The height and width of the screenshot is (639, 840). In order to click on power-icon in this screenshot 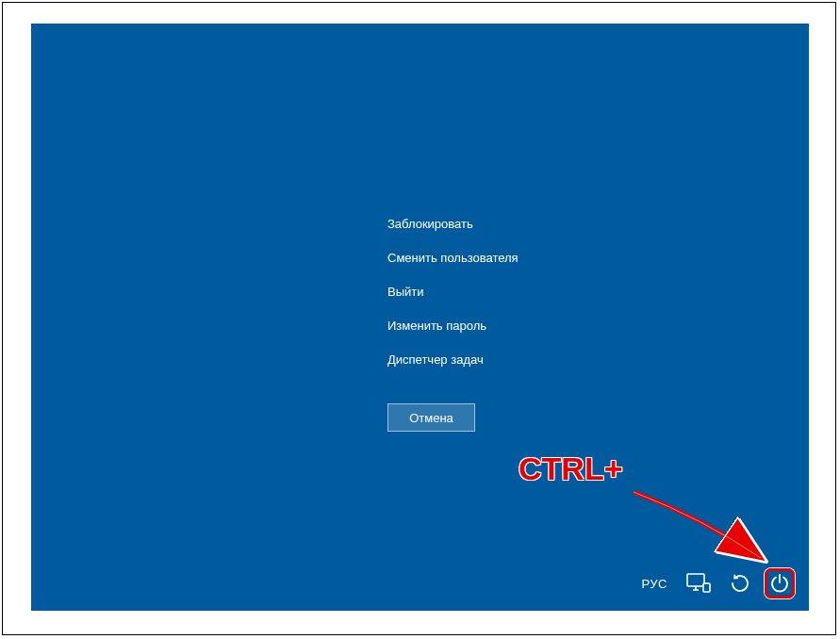, I will do `click(780, 583)`.